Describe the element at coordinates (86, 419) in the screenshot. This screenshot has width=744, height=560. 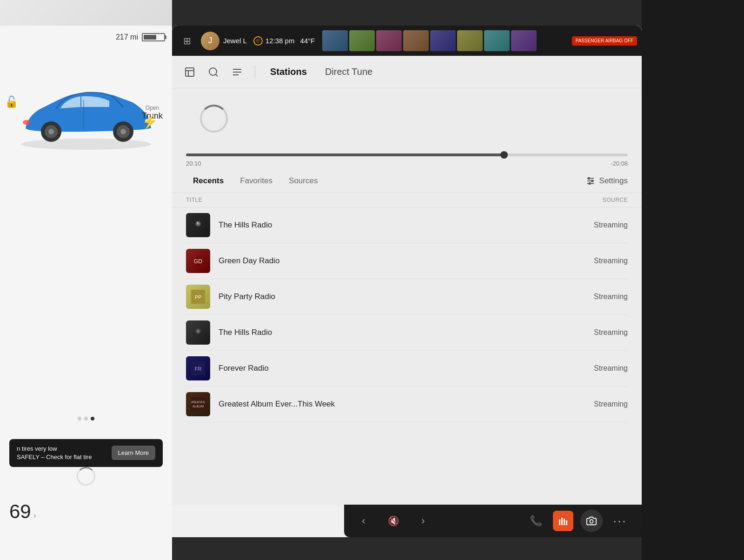
I see `page-dots` at that location.